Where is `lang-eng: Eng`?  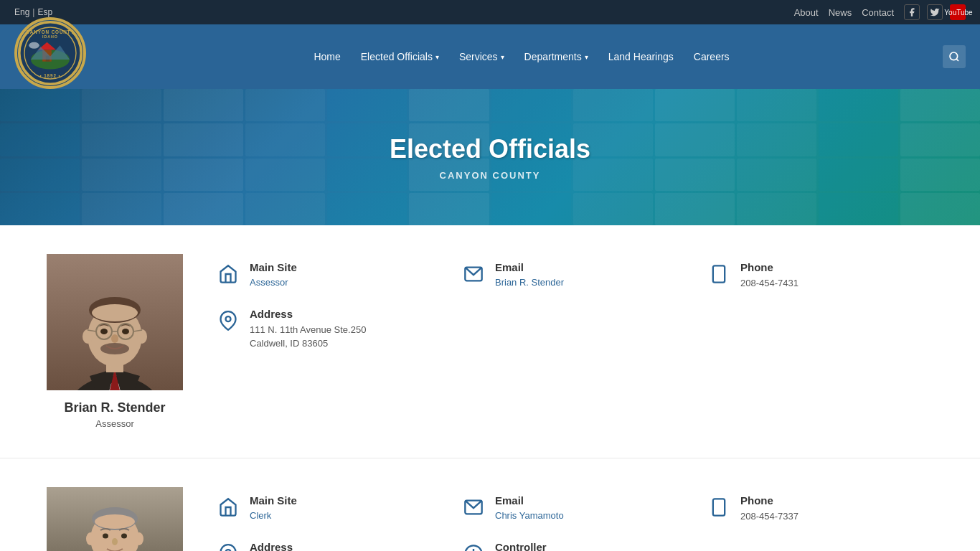
lang-eng: Eng is located at coordinates (22, 12).